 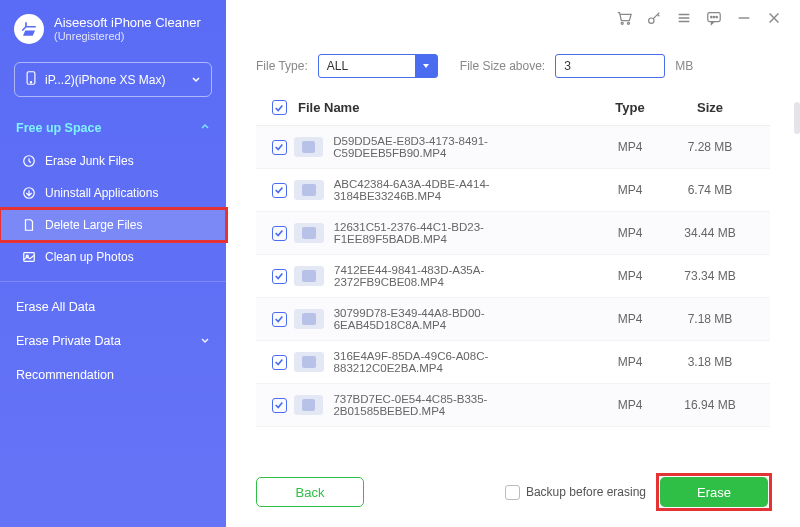 I want to click on dropdown-icon, so click(x=426, y=66).